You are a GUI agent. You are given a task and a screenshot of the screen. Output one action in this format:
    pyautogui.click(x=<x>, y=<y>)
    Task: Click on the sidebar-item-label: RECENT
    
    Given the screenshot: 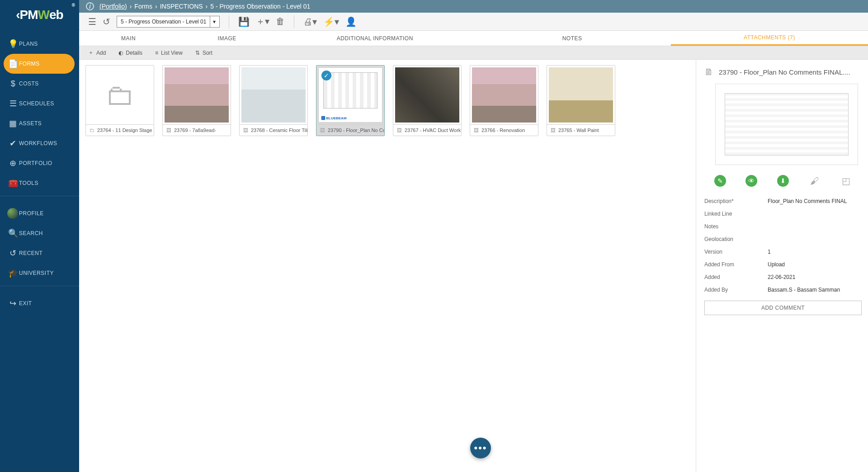 What is the action you would take?
    pyautogui.click(x=31, y=253)
    